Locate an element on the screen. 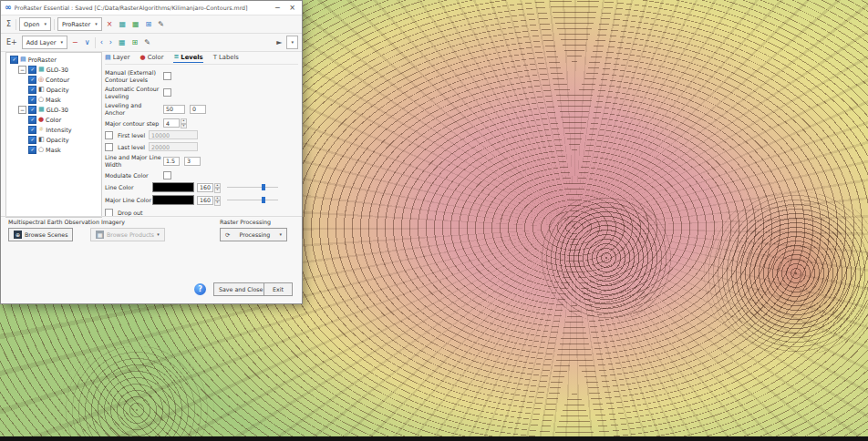 Image resolution: width=868 pixels, height=441 pixels. delete-icon: × is located at coordinates (109, 25).